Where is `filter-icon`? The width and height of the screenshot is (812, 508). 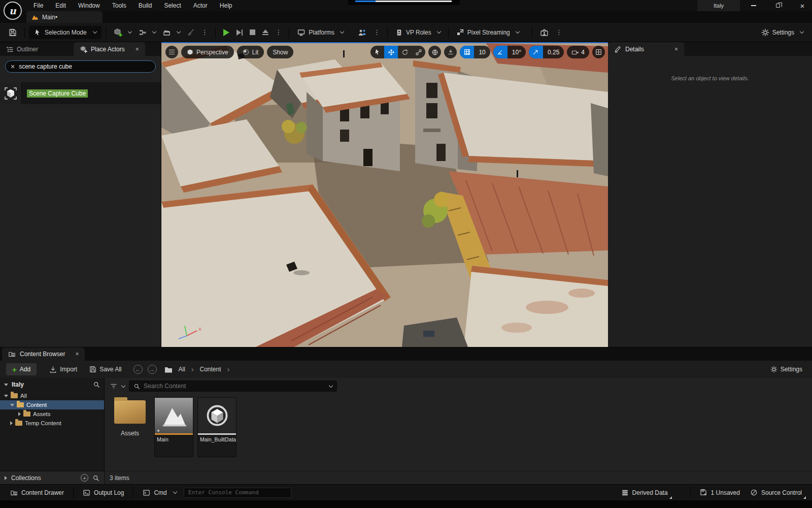
filter-icon is located at coordinates (114, 386).